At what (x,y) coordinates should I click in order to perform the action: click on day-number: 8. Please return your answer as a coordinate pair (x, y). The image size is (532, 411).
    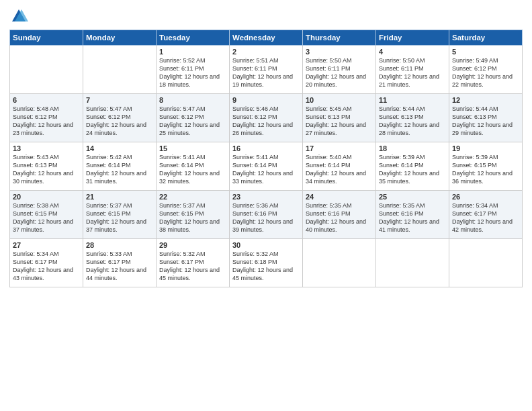
    Looking at the image, I should click on (193, 100).